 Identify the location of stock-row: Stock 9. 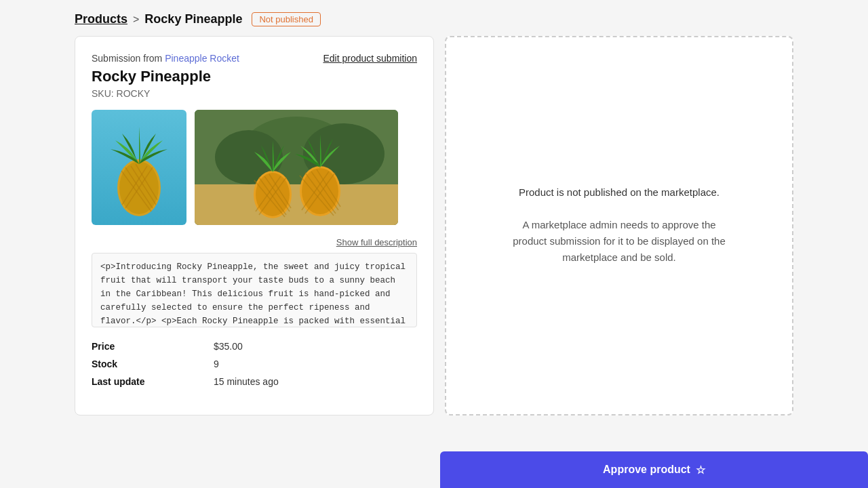
(254, 364).